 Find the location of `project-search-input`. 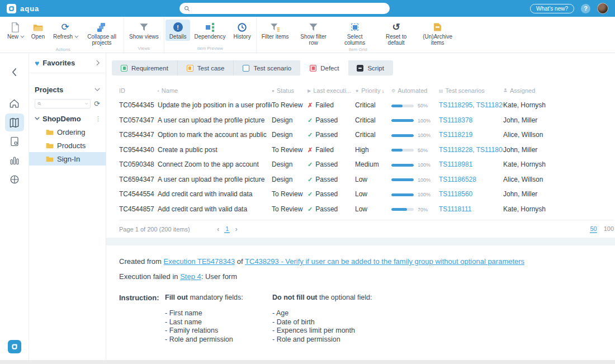

project-search-input is located at coordinates (63, 104).